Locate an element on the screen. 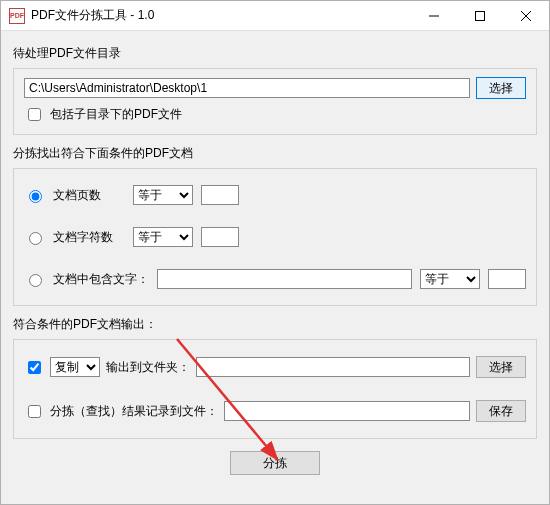  cond-text-input is located at coordinates (284, 279).